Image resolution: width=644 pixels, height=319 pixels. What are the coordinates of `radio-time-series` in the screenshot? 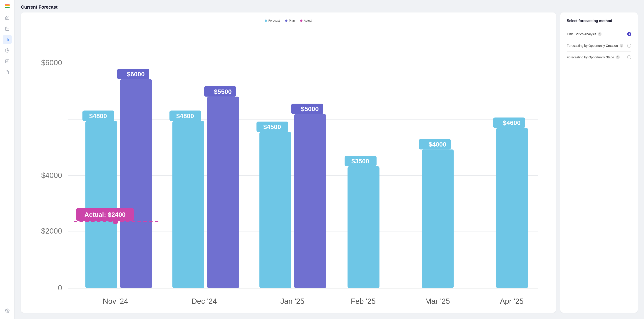 It's located at (629, 34).